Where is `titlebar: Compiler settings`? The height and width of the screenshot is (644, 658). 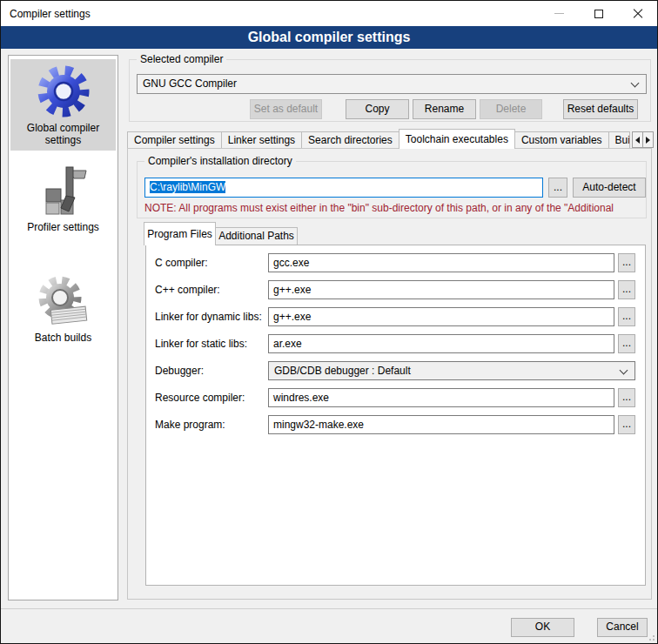 titlebar: Compiler settings is located at coordinates (329, 14).